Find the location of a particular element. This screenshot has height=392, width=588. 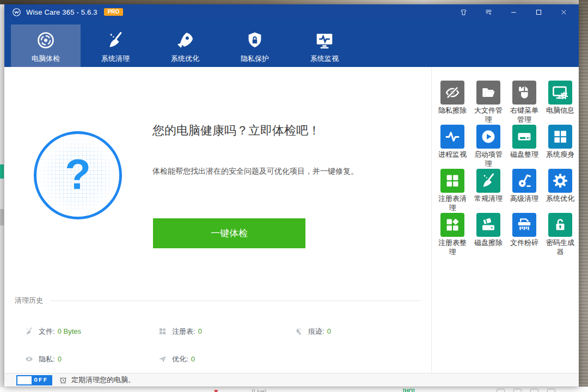

tool-file-shredder: 文件粉碎 is located at coordinates (524, 235).